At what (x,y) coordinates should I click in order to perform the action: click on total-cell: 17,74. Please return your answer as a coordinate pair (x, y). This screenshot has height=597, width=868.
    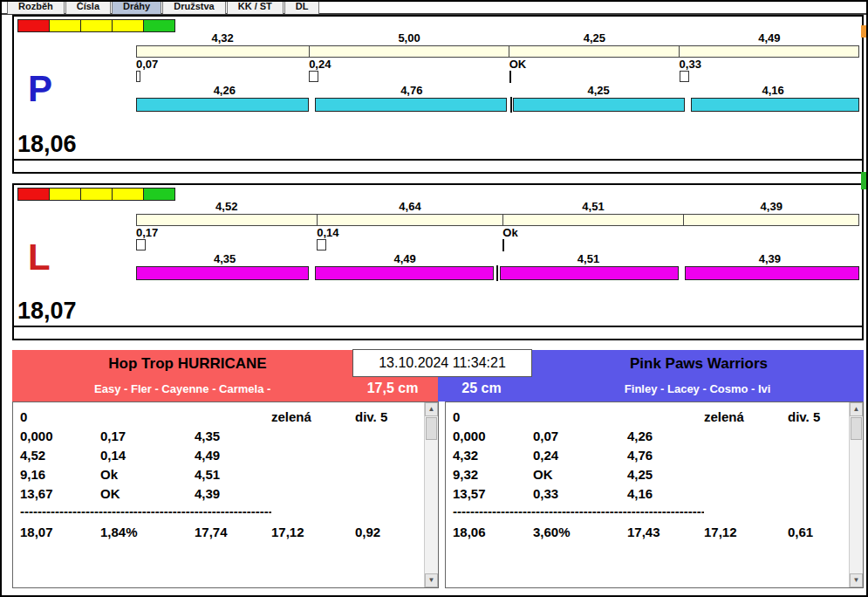
    Looking at the image, I should click on (233, 532).